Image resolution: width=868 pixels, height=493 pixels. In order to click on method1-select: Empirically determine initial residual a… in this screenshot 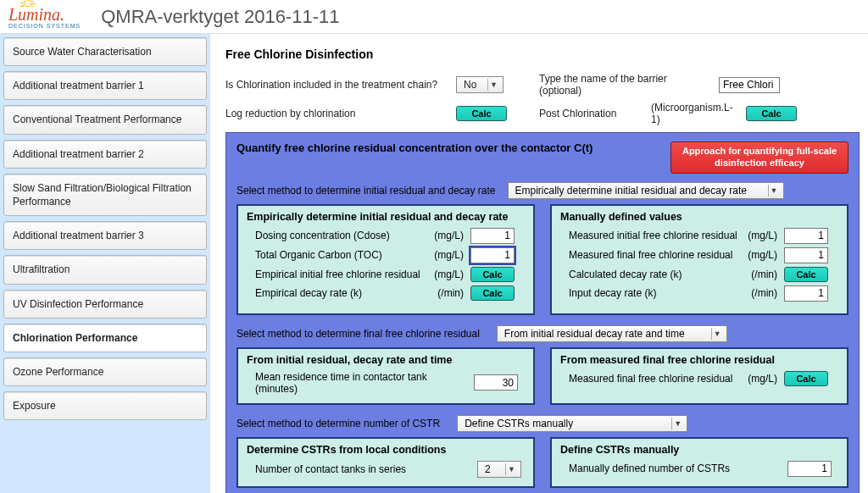, I will do `click(646, 191)`.